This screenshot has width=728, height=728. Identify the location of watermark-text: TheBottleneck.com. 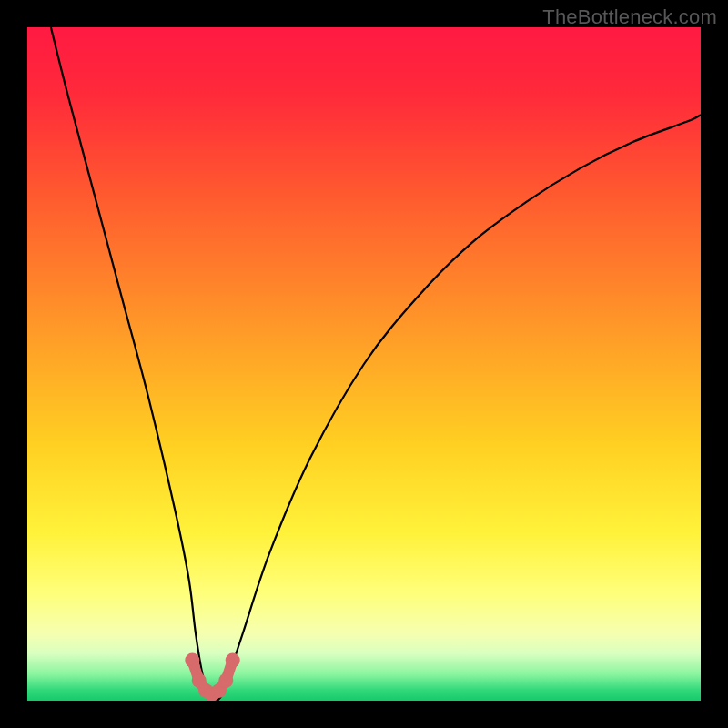
(630, 17).